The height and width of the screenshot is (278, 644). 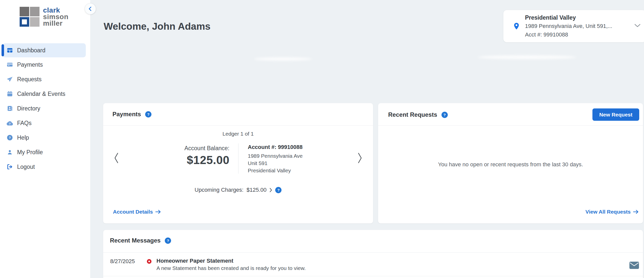 I want to click on message-title: Homeowner Paper Statement, so click(x=195, y=261).